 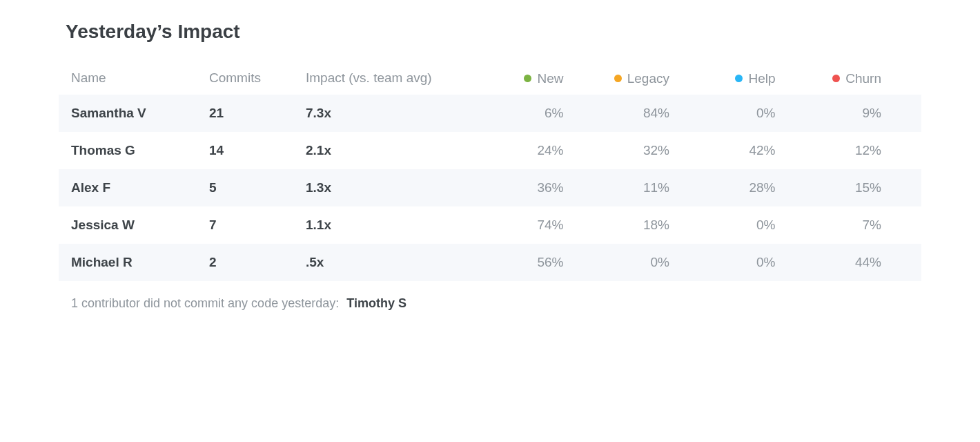 What do you see at coordinates (490, 262) in the screenshot?
I see `table-row: Michael R 2 .5x 56% 0% 0% 44%` at bounding box center [490, 262].